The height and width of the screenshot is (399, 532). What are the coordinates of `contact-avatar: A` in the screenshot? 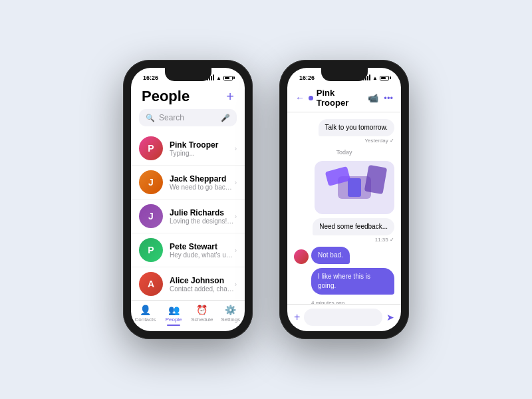 It's located at (151, 284).